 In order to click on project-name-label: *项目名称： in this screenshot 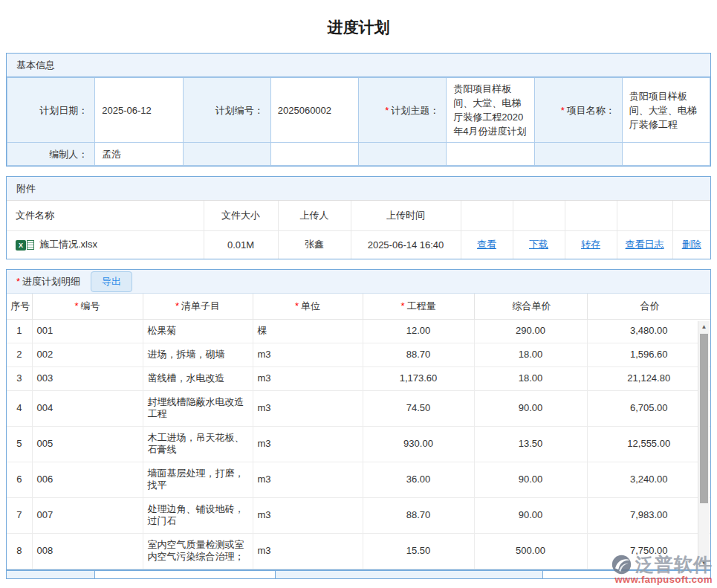, I will do `click(578, 110)`.